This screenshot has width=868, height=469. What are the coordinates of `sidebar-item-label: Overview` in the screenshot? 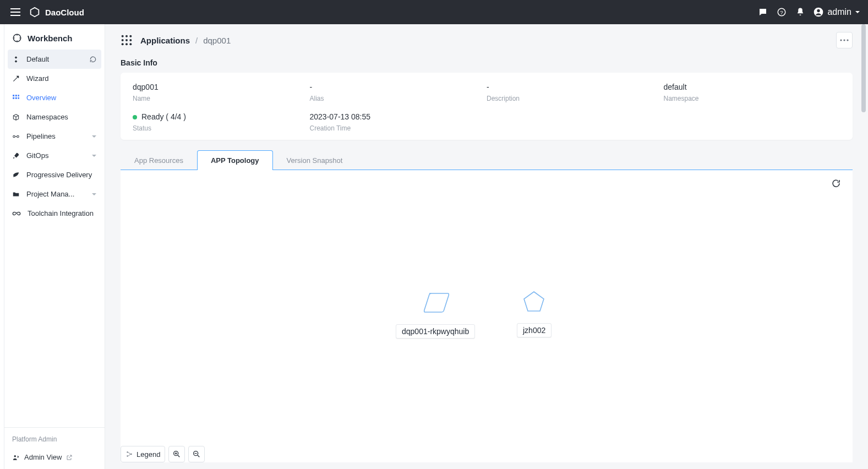 It's located at (41, 98).